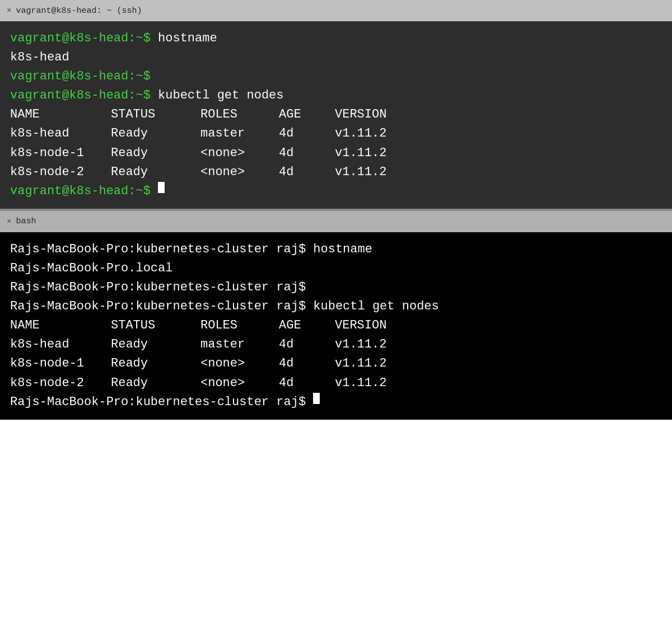  I want to click on bash-row2-status: Ready, so click(156, 383).